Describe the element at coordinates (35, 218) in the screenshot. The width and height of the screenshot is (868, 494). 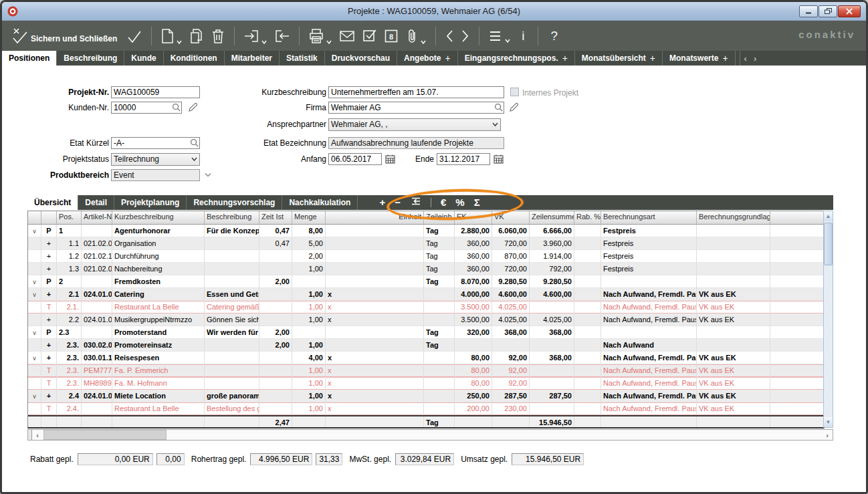
I see `column-header-expand` at that location.